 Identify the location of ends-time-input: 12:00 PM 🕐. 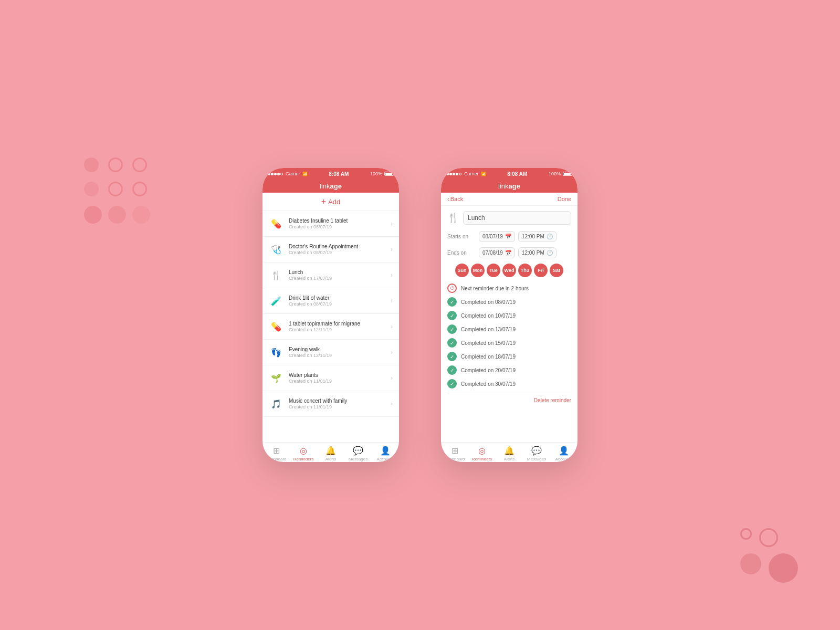
(538, 253).